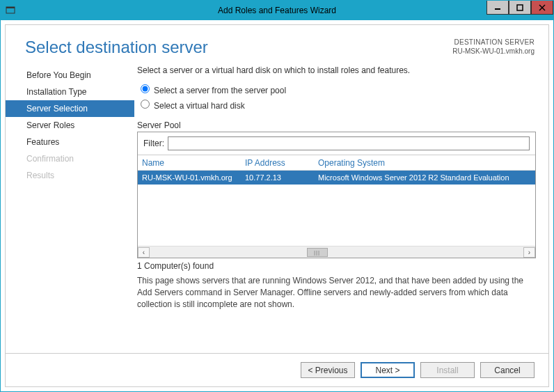 Image resolution: width=554 pixels, height=392 pixels. Describe the element at coordinates (70, 175) in the screenshot. I see `sidebar-item-results: Results` at that location.